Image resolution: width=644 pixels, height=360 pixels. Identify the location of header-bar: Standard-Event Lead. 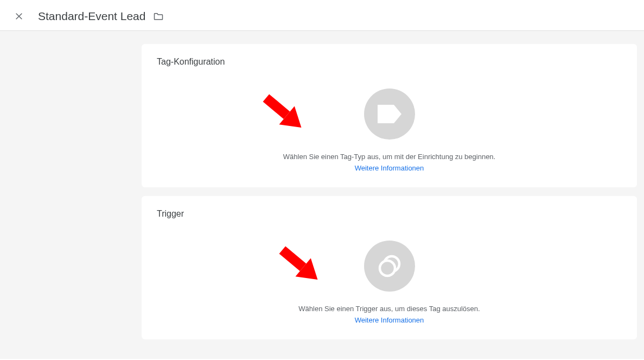
(322, 15).